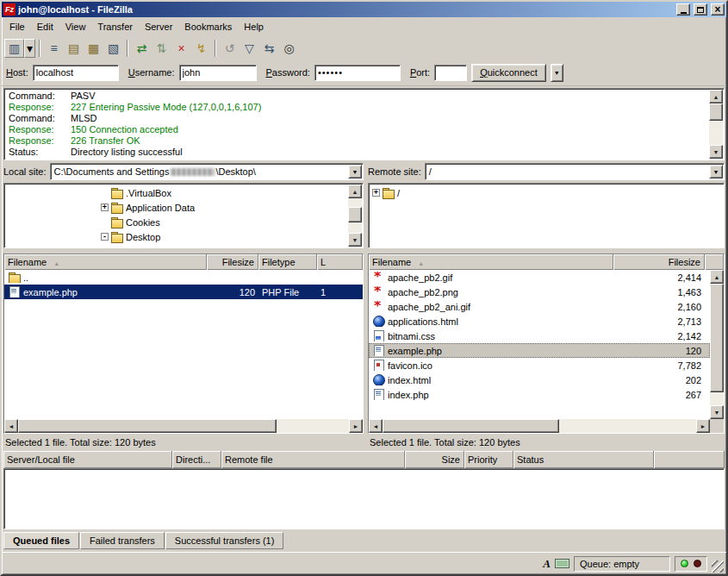  I want to click on quickconnect-dropdown-button, so click(557, 72).